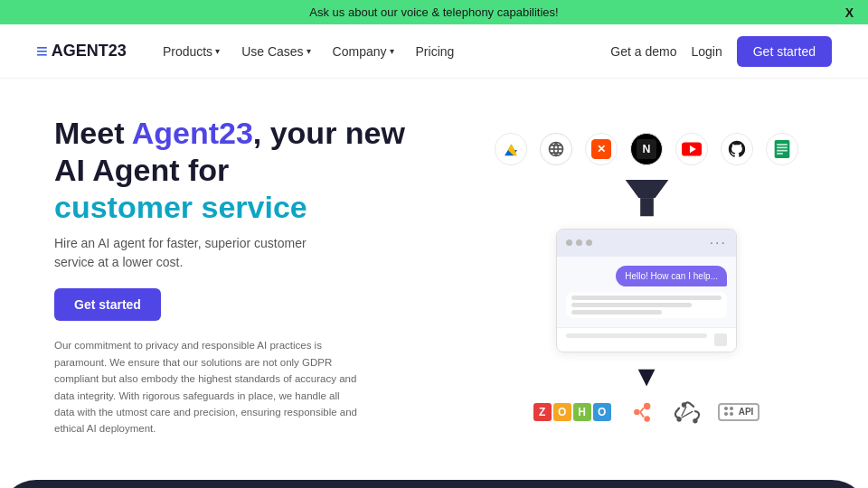 Image resolution: width=868 pixels, height=488 pixels. I want to click on chat-footer, so click(646, 340).